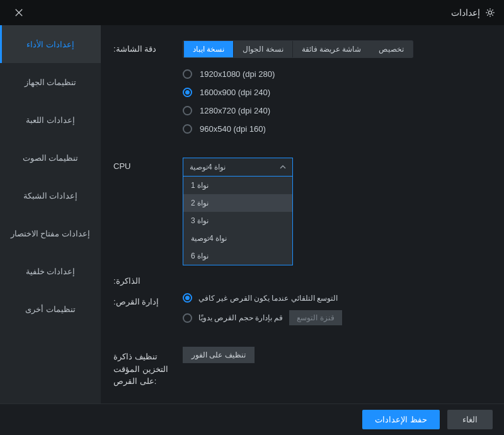 The width and height of the screenshot is (504, 435). What do you see at coordinates (208, 167) in the screenshot?
I see `cpu-dropdown-value: نواة 4توصية` at bounding box center [208, 167].